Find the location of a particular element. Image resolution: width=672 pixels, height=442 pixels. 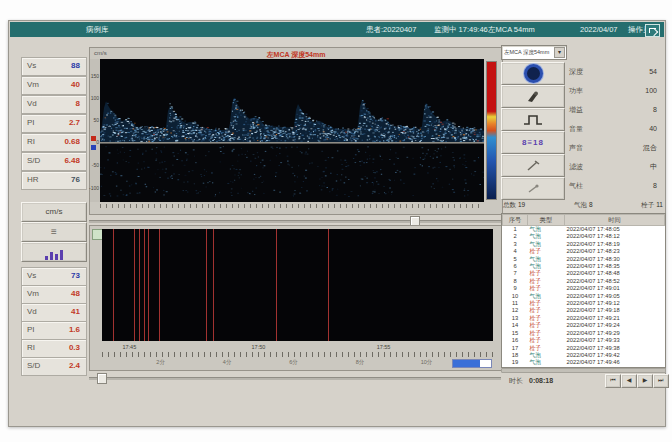

table-row: 17栓子2022/04/07 17:49:38 is located at coordinates (584, 348).